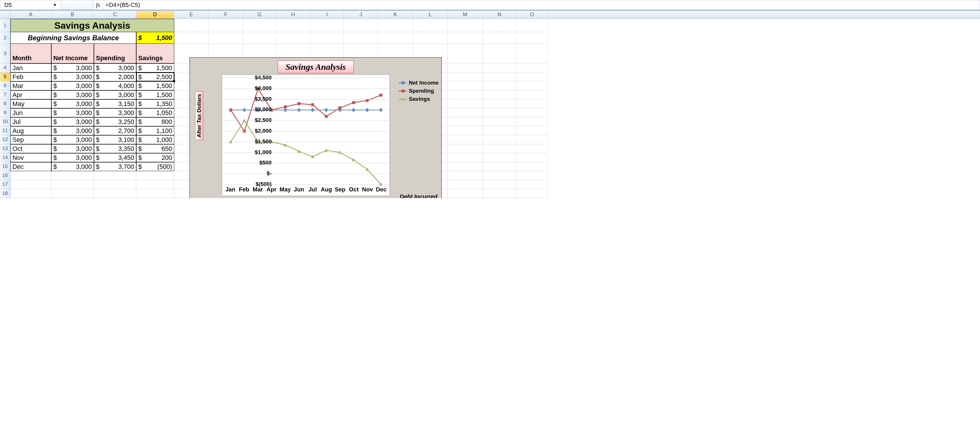 This screenshot has height=439, width=980. I want to click on fx-icon: fx, so click(98, 5).